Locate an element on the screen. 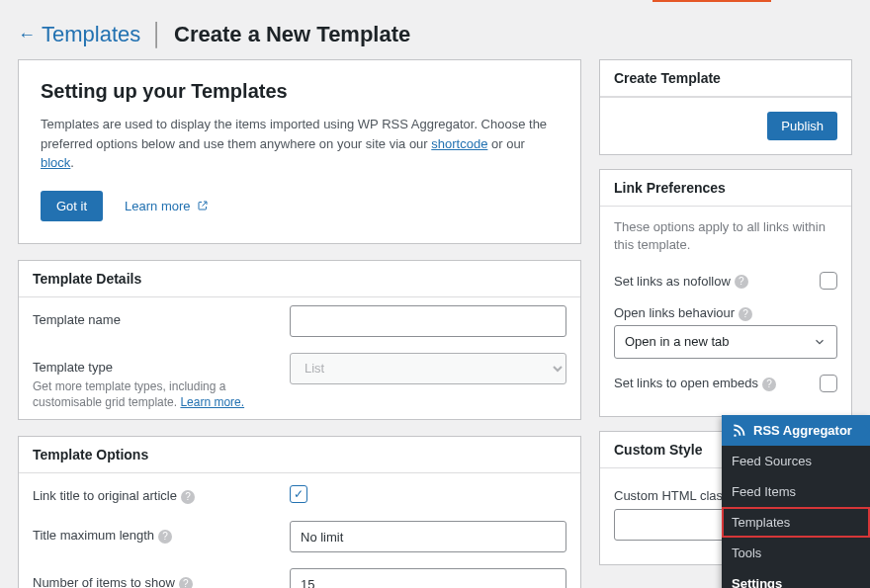  breadcrumb: ← Templates │ Create a New Template is located at coordinates (435, 32).